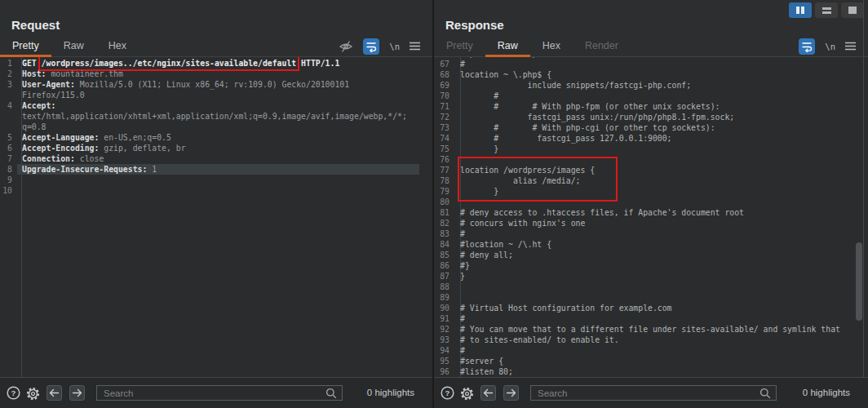  I want to click on line-content: #, so click(662, 64).